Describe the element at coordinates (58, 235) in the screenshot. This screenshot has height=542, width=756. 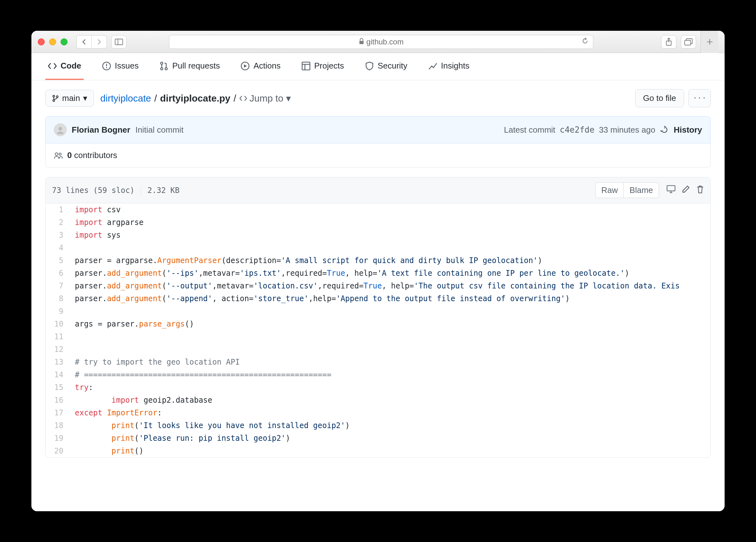
I see `line-number: 3` at that location.